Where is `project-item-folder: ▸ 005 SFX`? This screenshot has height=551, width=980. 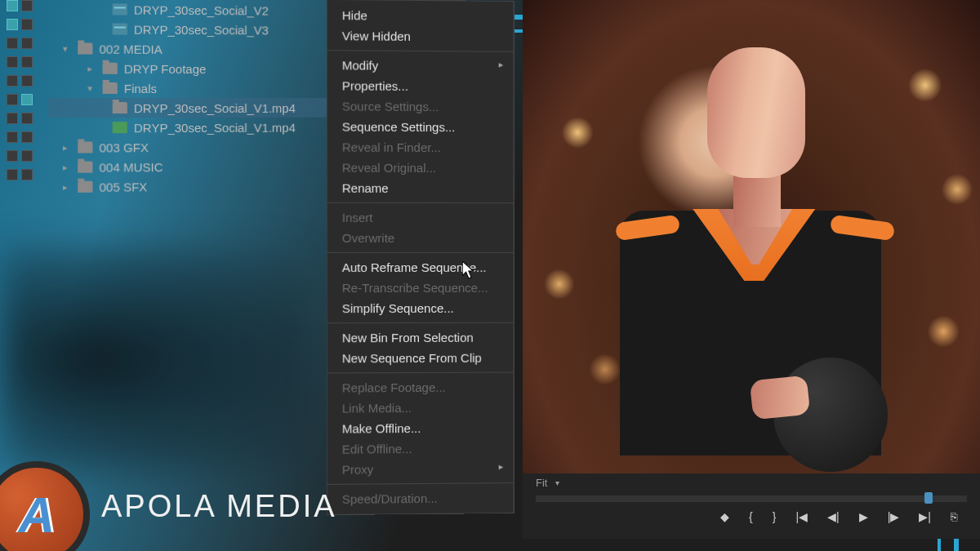 project-item-folder: ▸ 005 SFX is located at coordinates (191, 186).